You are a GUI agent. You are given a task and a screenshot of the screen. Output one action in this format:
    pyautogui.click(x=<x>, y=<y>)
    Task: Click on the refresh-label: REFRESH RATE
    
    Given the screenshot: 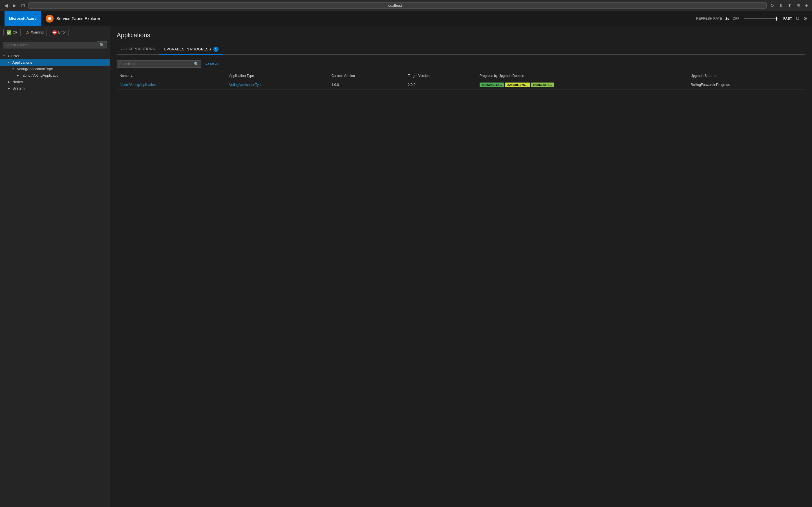 What is the action you would take?
    pyautogui.click(x=709, y=19)
    